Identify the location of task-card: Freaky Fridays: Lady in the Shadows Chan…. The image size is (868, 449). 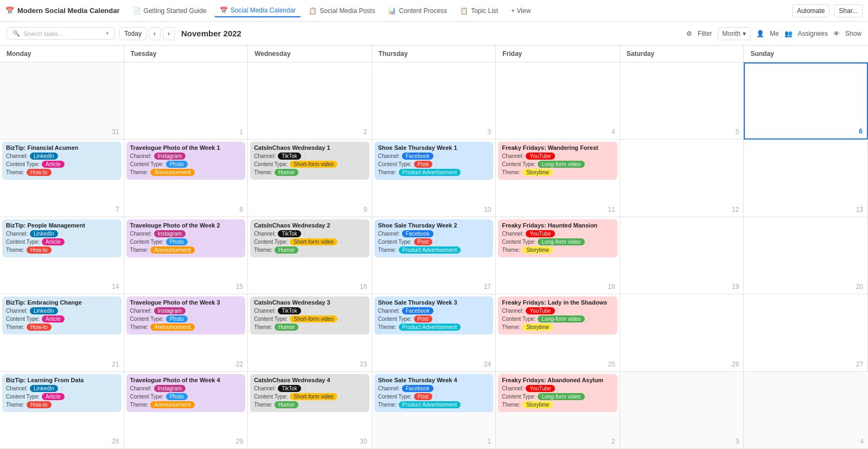
(558, 315).